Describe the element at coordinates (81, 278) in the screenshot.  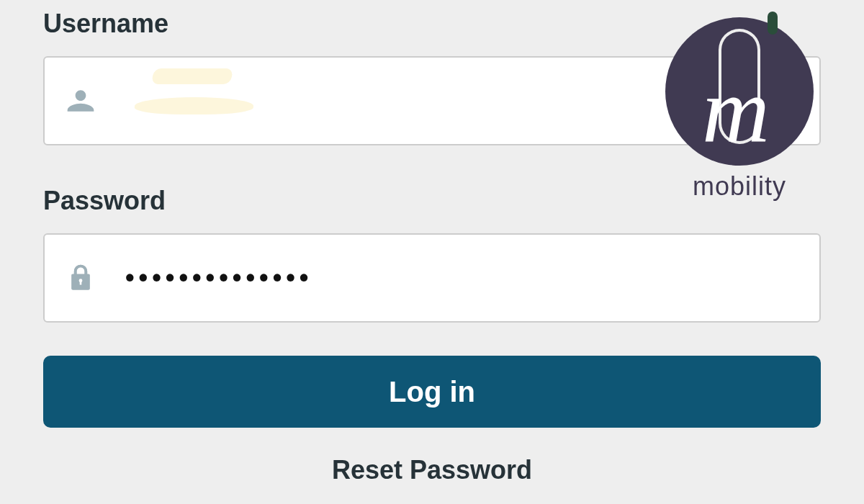
I see `lock-icon` at that location.